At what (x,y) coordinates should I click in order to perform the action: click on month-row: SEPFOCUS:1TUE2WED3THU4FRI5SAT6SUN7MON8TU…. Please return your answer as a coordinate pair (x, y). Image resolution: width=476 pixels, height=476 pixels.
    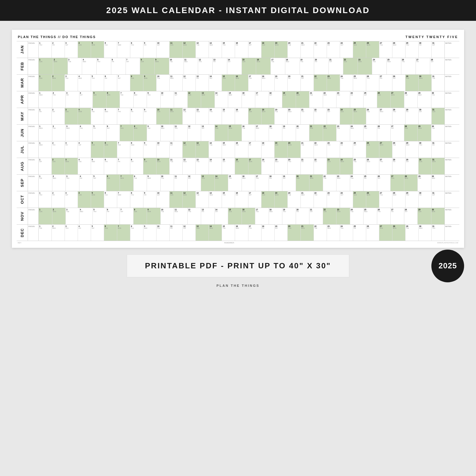
    Looking at the image, I should click on (238, 183).